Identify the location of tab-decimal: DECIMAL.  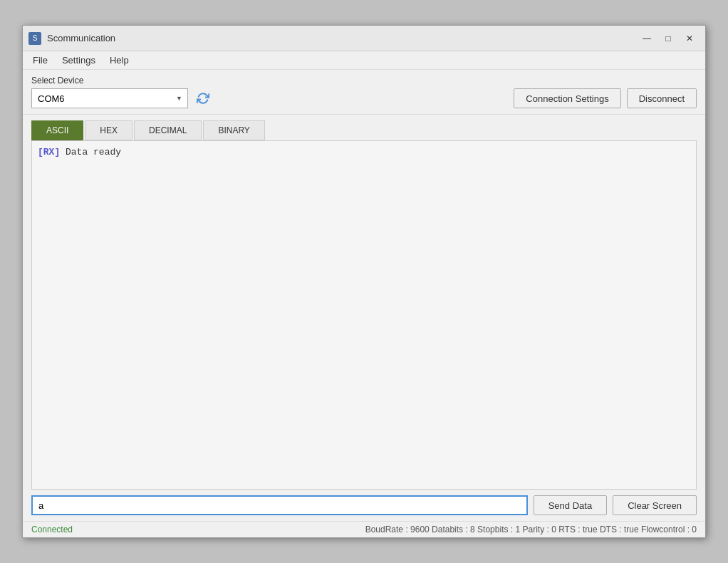
(168, 130).